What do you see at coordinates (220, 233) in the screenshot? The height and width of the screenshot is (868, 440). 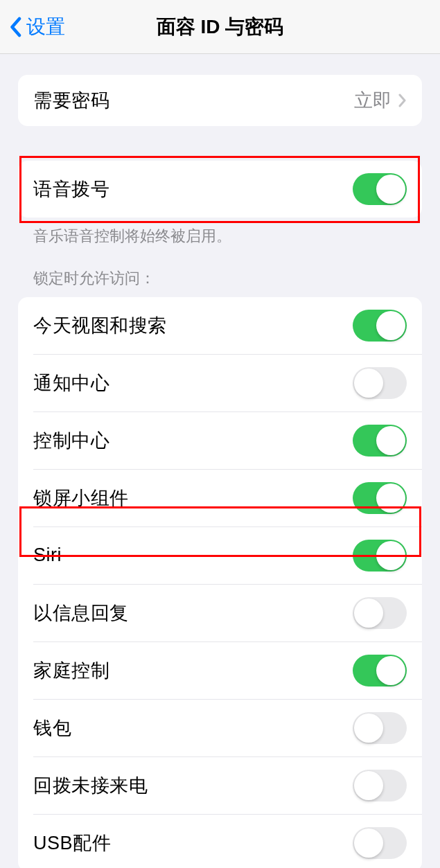 I see `voice-dial-footer: 音乐语音控制将始终被启用。` at bounding box center [220, 233].